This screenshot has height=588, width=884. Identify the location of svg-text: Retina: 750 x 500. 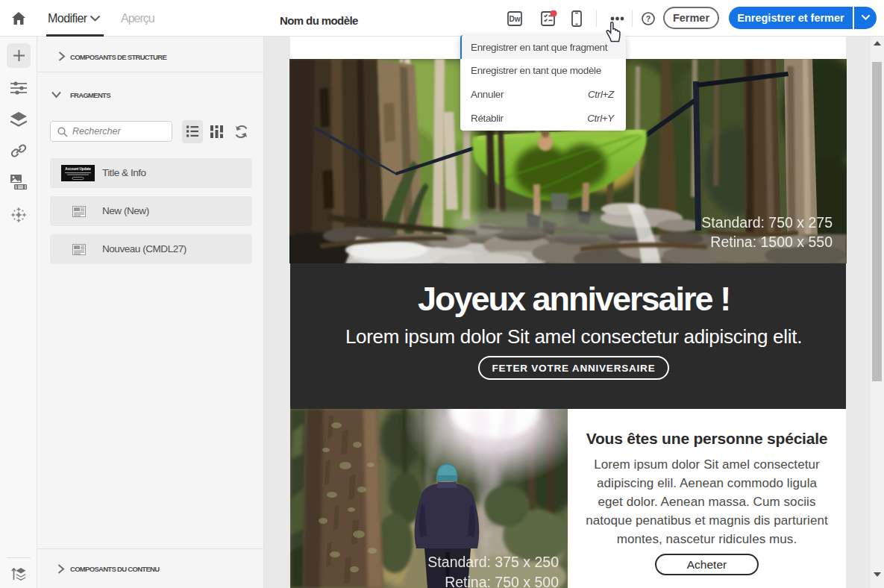
(501, 581).